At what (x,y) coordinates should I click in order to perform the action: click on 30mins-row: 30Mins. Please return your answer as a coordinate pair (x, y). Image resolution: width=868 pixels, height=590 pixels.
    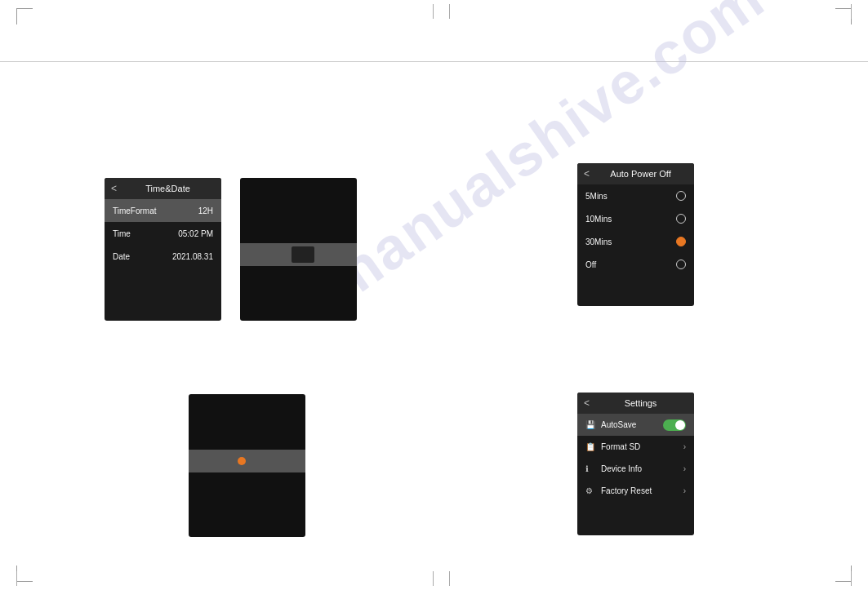
    Looking at the image, I should click on (635, 242).